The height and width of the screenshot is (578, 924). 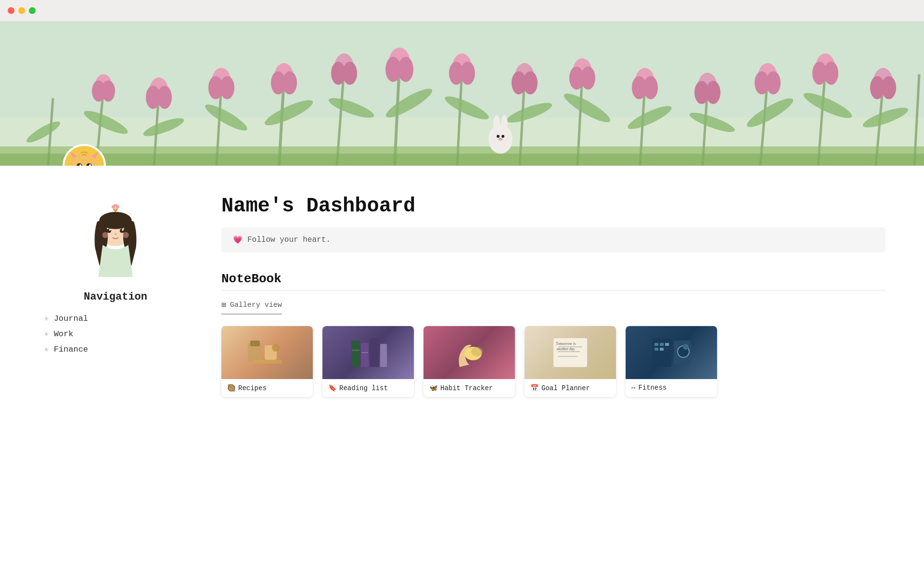 I want to click on svg-text: another day, so click(x=566, y=349).